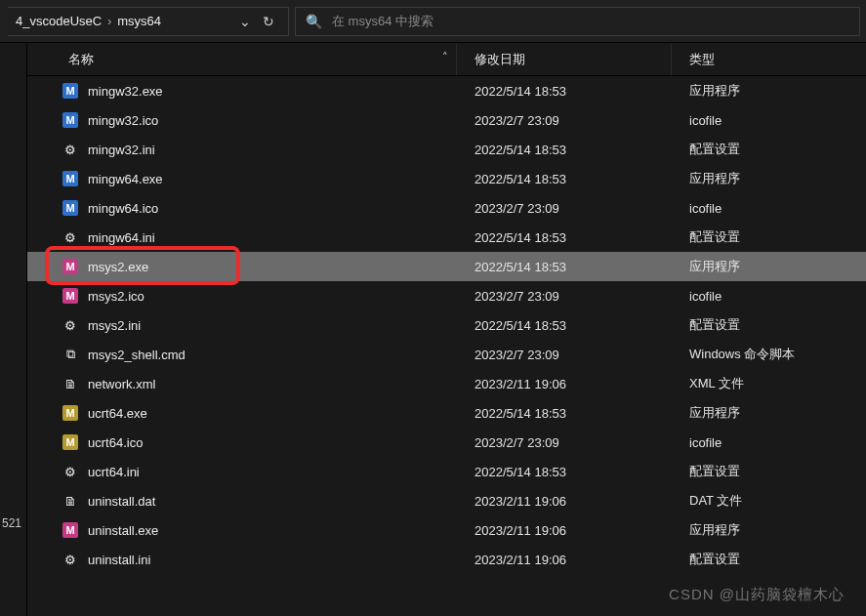 Image resolution: width=866 pixels, height=616 pixels. I want to click on sidebar-fragment: 521, so click(12, 523).